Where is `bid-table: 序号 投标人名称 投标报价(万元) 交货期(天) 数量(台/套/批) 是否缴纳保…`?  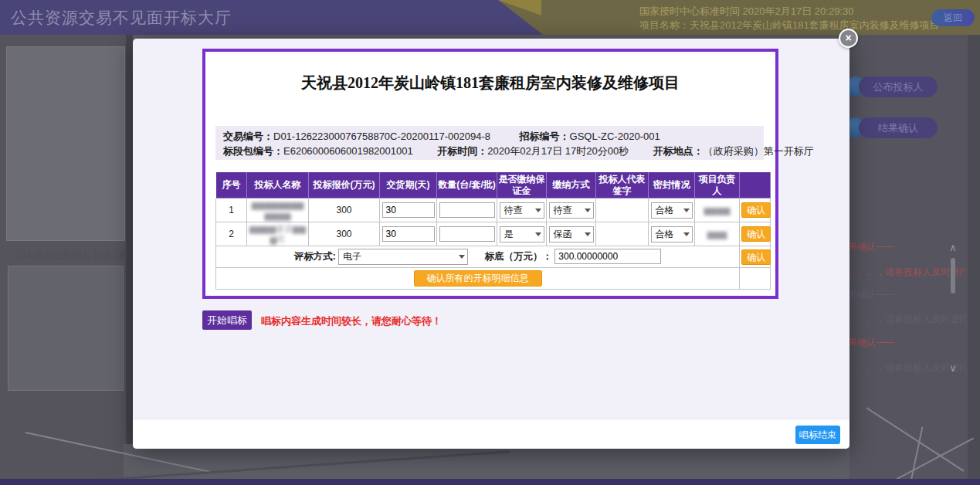 bid-table: 序号 投标人名称 投标报价(万元) 交货期(天) 数量(台/套/批) 是否缴纳保… is located at coordinates (493, 230).